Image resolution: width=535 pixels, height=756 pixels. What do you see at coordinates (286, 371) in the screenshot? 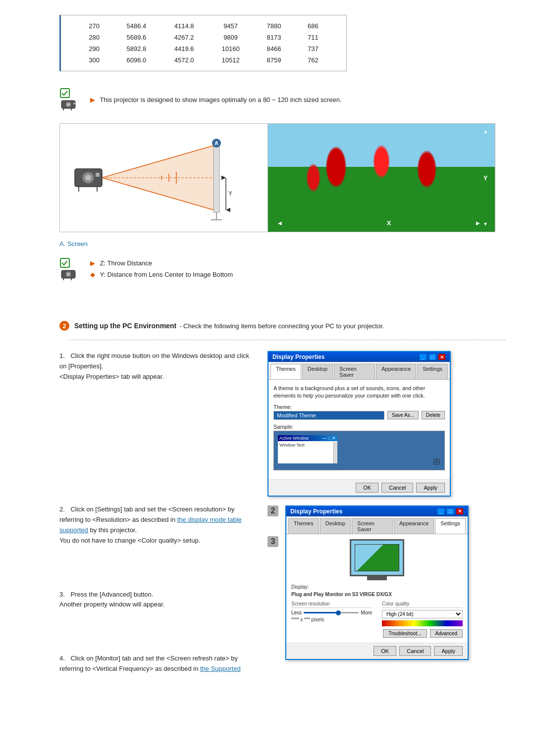
I see `tab-themes-1: Themes` at bounding box center [286, 371].